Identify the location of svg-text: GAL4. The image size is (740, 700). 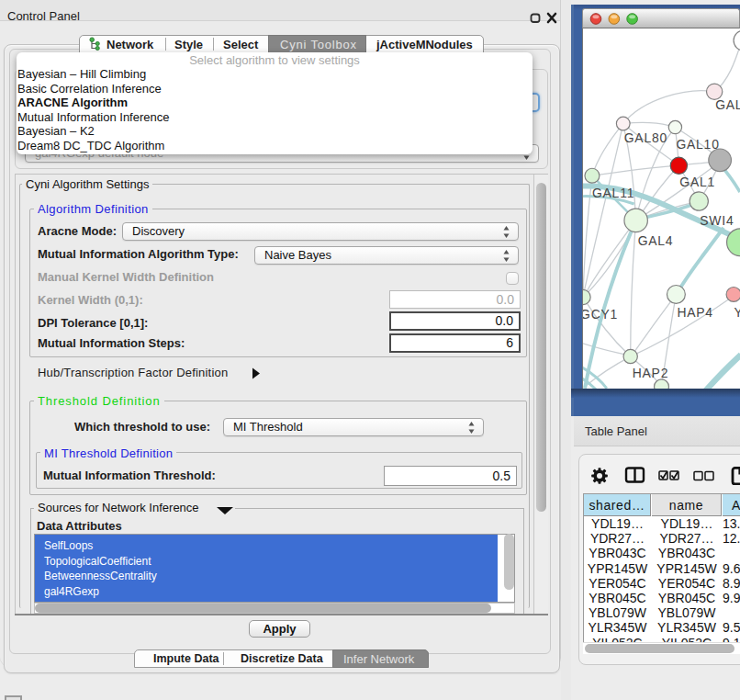
(656, 241).